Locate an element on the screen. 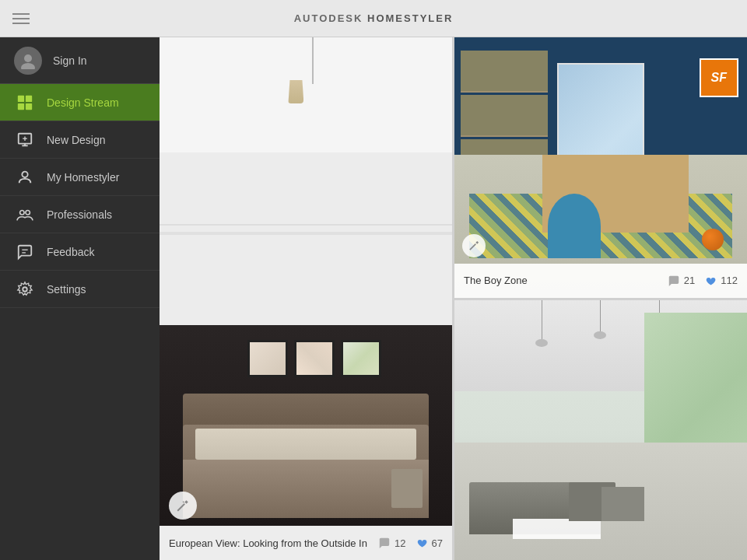  sidebar-label-new-design: New Design is located at coordinates (76, 140).